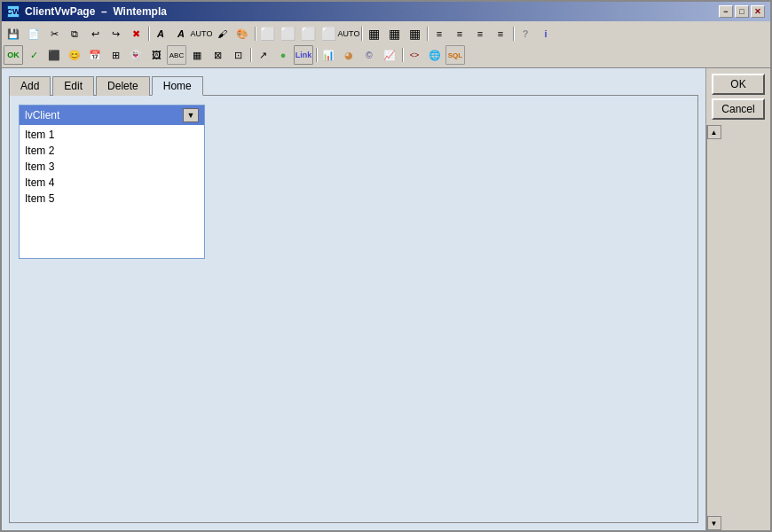 This screenshot has height=532, width=772. I want to click on toolbar-table3-btn: ⊡, so click(238, 55).